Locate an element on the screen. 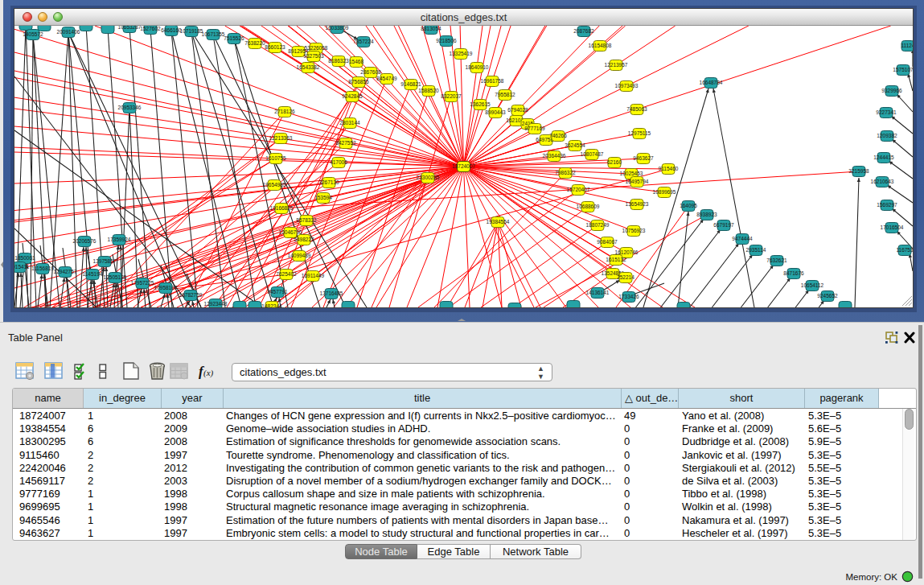 This screenshot has height=585, width=924. svg-text: 2803144 is located at coordinates (350, 122).